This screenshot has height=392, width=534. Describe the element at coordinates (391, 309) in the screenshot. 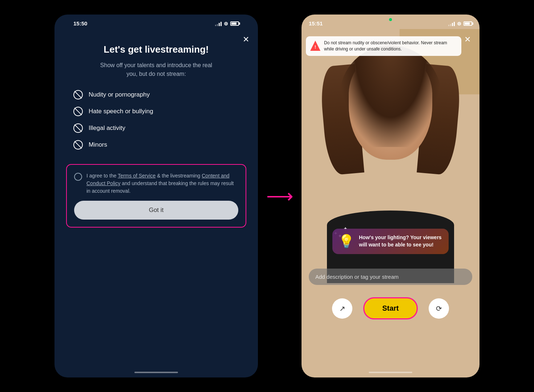

I see `bottom-controls: ↗ Start ⟳` at that location.